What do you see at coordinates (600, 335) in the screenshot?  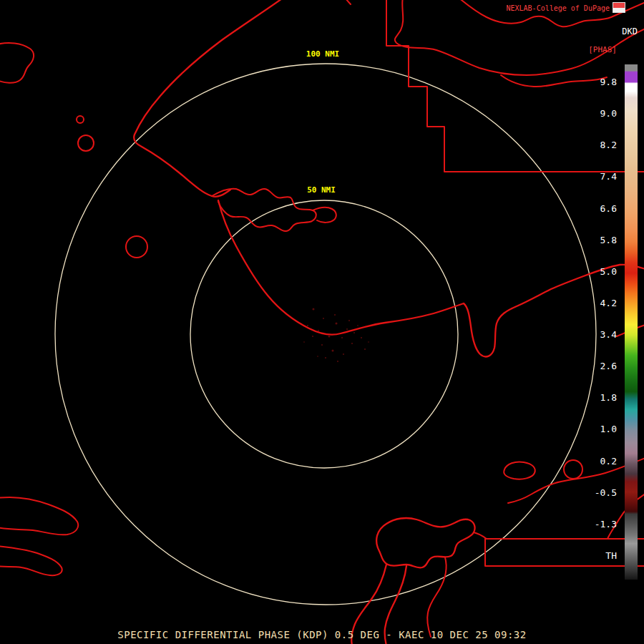 I see `colorbar-tick: 3.4` at bounding box center [600, 335].